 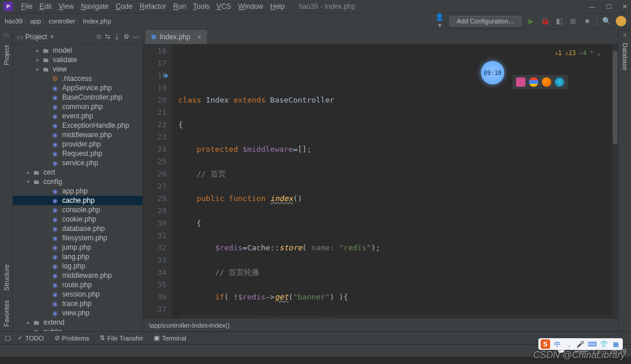 What do you see at coordinates (77, 144) in the screenshot?
I see `tree-file: ◉provider.php` at bounding box center [77, 144].